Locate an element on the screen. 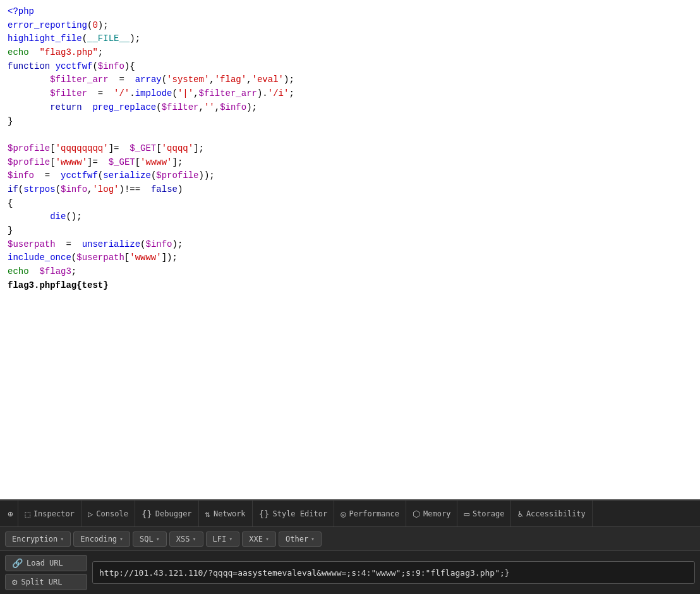  encryption-button: Encryption ▾ is located at coordinates (38, 539).